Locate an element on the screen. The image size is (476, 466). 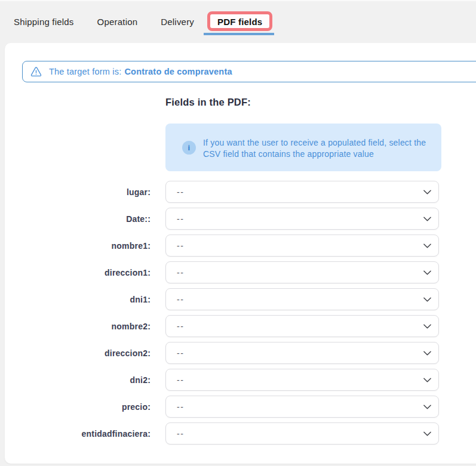
select-wrap-entidadfinaciera: -- is located at coordinates (302, 433).